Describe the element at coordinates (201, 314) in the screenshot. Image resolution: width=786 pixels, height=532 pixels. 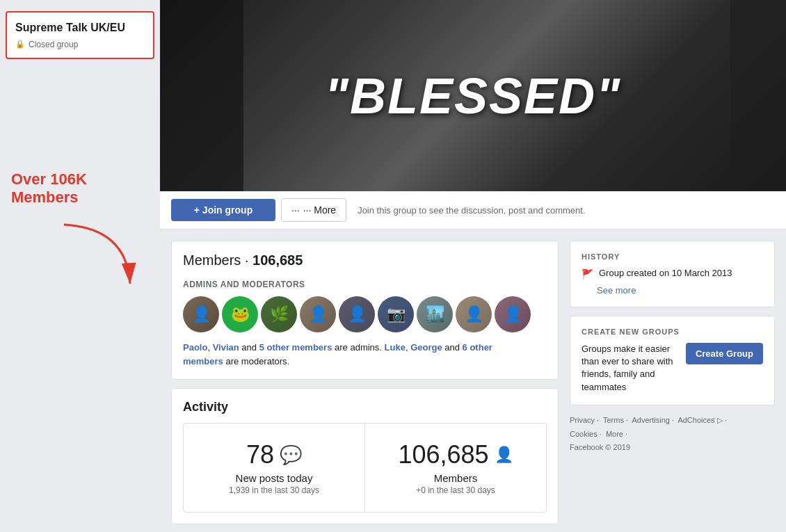
I see `avatar-1-inner: 👤` at that location.